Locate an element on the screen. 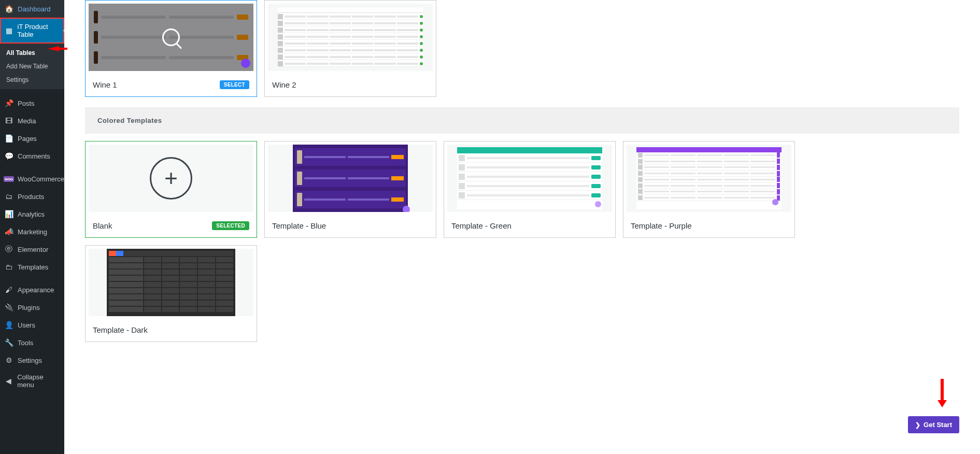  sidebar-item-label: iT Product Table is located at coordinates (38, 31).